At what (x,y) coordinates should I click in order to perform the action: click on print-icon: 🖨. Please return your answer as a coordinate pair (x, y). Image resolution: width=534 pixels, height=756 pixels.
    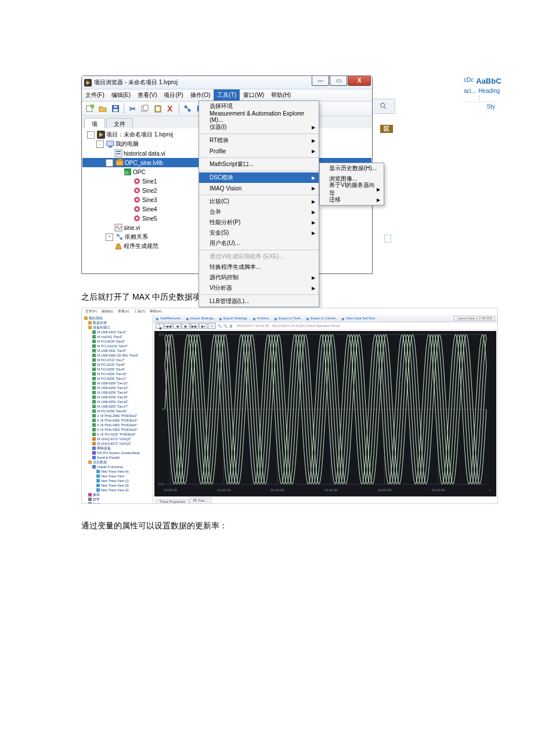
    Looking at the image, I should click on (231, 326).